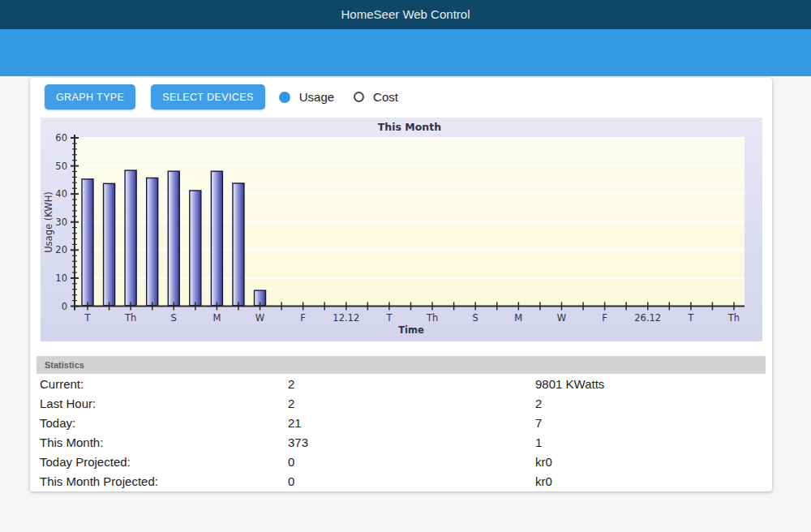 Image resolution: width=811 pixels, height=532 pixels. Describe the element at coordinates (58, 423) in the screenshot. I see `stat-label: Today:` at that location.